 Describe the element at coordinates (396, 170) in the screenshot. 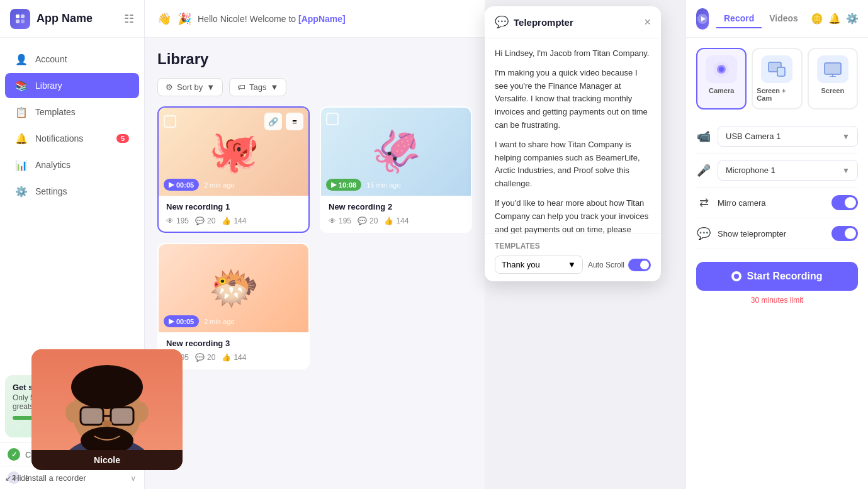

I see `video-card-2: 🦑 ▶ 10:08 15 min ago` at that location.